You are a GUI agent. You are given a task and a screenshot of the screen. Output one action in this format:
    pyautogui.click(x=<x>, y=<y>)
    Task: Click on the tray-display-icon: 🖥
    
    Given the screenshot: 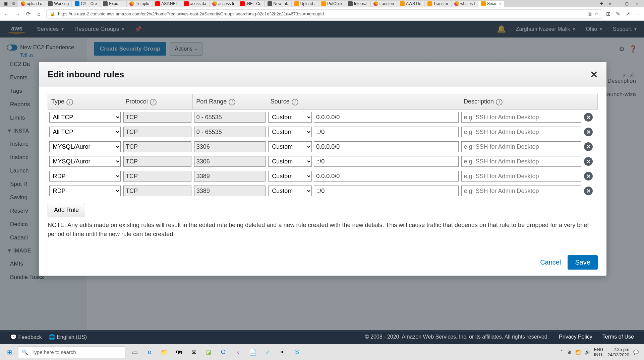 What is the action you would take?
    pyautogui.click(x=569, y=352)
    